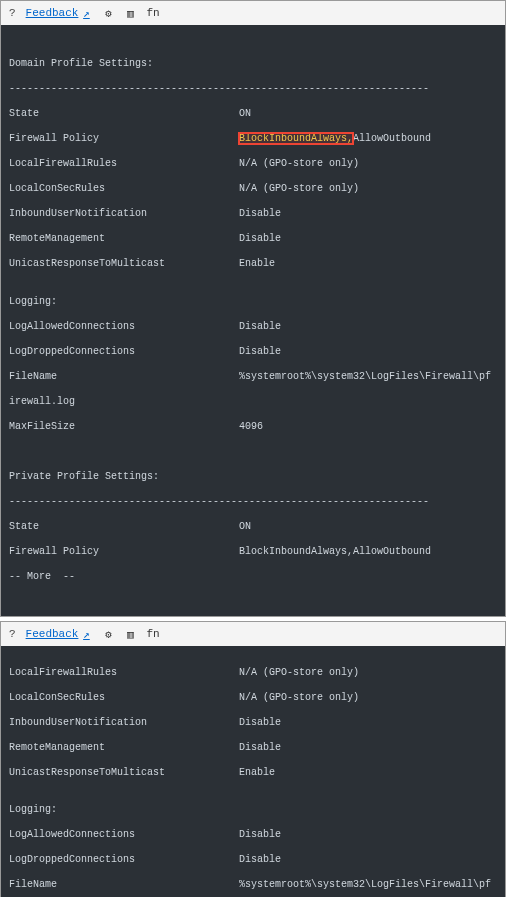 The height and width of the screenshot is (897, 506). Describe the element at coordinates (335, 140) in the screenshot. I see `highlight-value: BlockInboundAlways,AllowOutbound` at that location.